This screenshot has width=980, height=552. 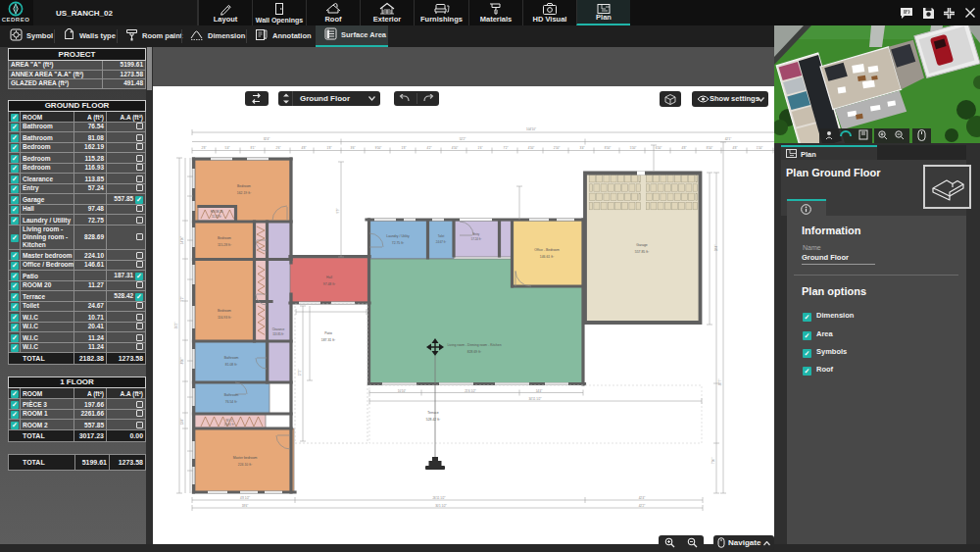 I want to click on svg-text: 81.08 ft², so click(x=231, y=365).